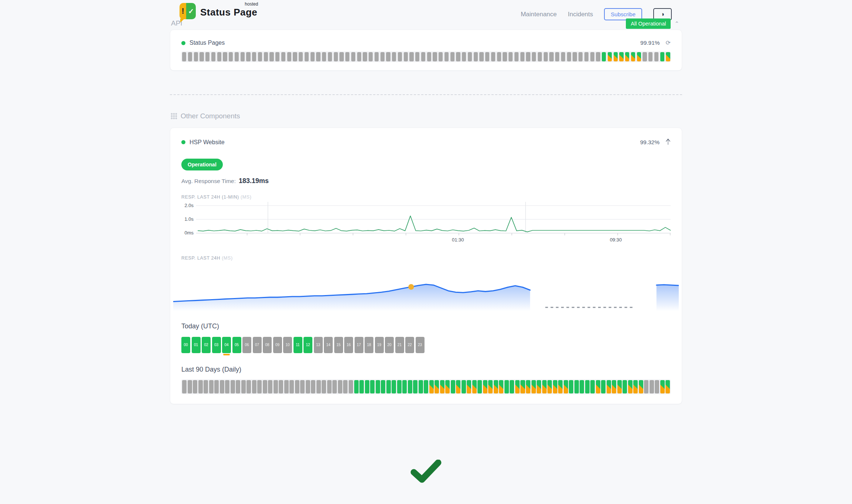  What do you see at coordinates (237, 345) in the screenshot?
I see `hour-block-05: 05` at bounding box center [237, 345].